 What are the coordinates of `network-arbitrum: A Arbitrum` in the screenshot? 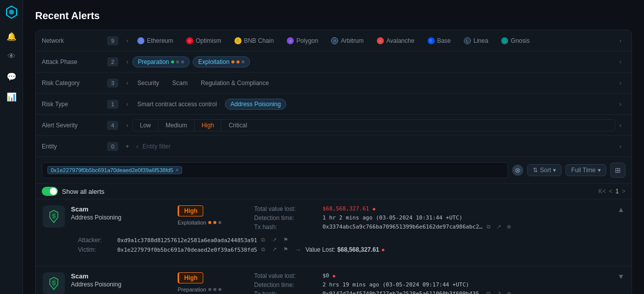 It's located at (347, 41).